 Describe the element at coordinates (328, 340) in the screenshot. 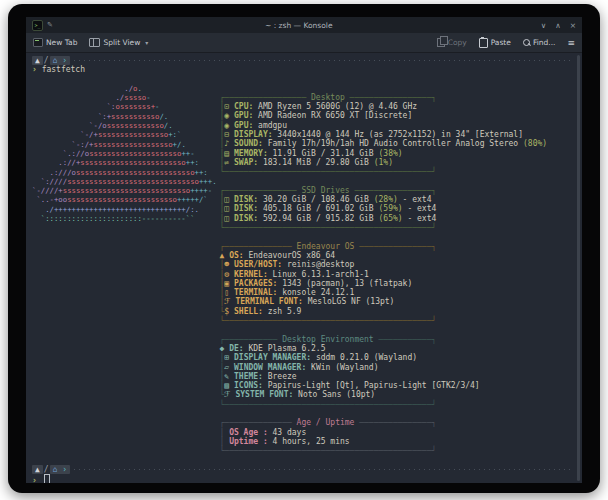

I see `section-title: Desktop Environment` at that location.